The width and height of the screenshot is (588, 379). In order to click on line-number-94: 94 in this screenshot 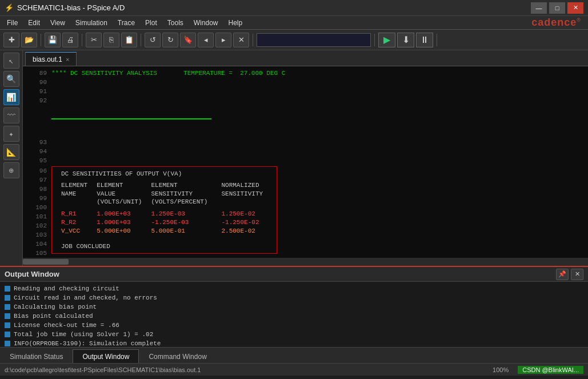, I will do `click(37, 151)`.